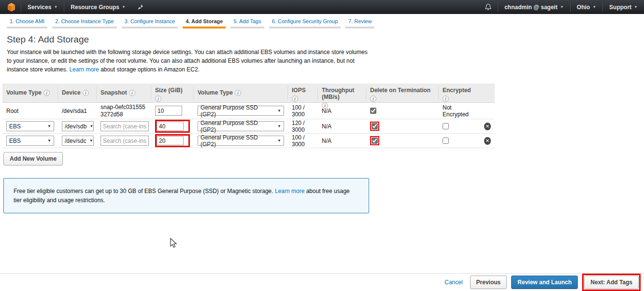 The width and height of the screenshot is (644, 291). I want to click on resource-groups-label: Resource Groups, so click(95, 7).